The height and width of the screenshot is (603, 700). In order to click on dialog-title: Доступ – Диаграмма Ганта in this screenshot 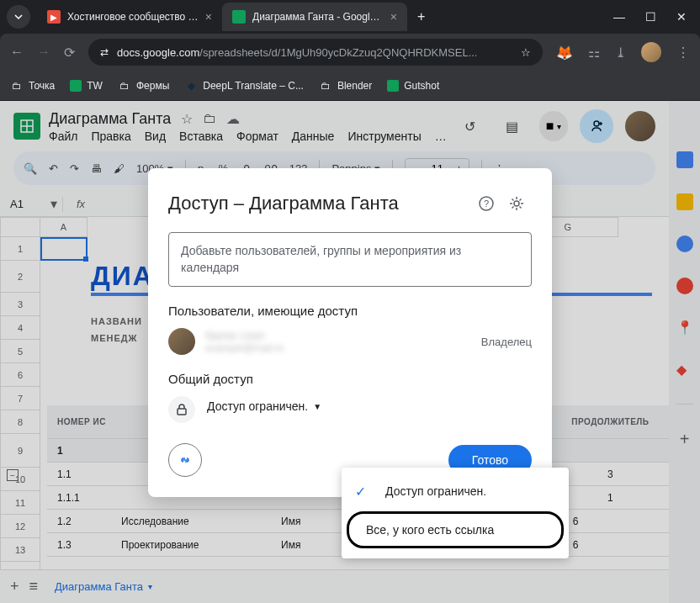, I will do `click(320, 204)`.